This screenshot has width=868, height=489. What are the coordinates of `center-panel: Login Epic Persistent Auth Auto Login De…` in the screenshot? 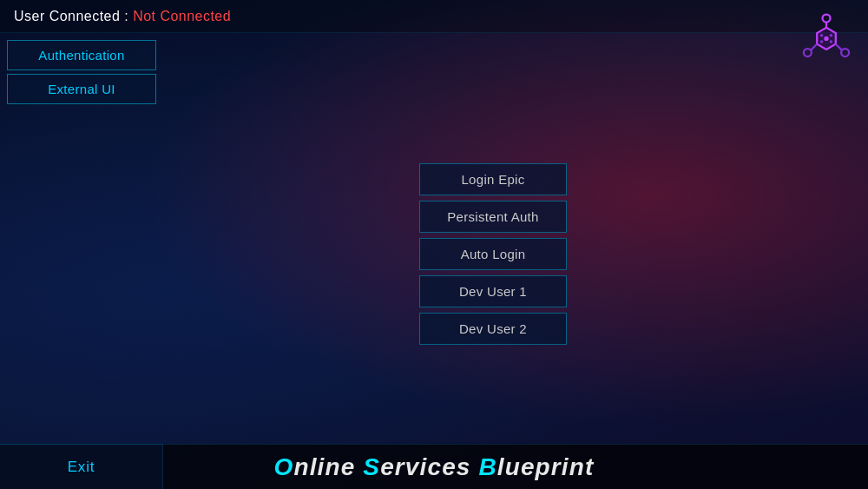 It's located at (493, 254).